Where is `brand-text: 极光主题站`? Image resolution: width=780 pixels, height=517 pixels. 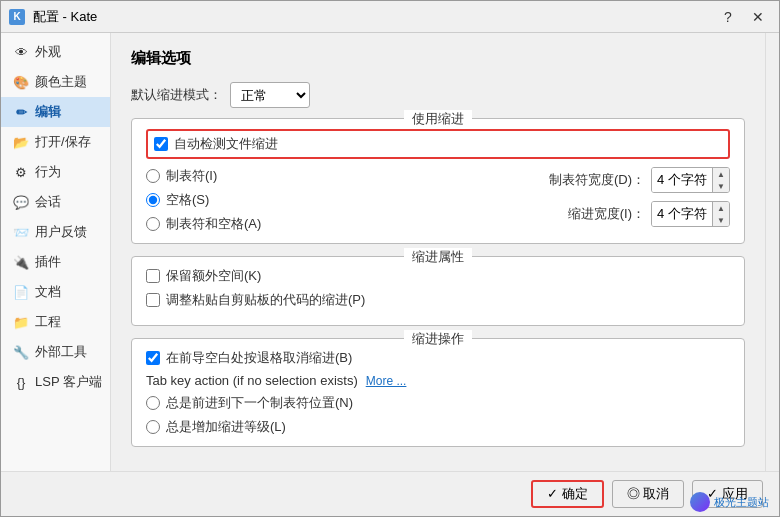
brand-text: 极光主题站 is located at coordinates (742, 502).